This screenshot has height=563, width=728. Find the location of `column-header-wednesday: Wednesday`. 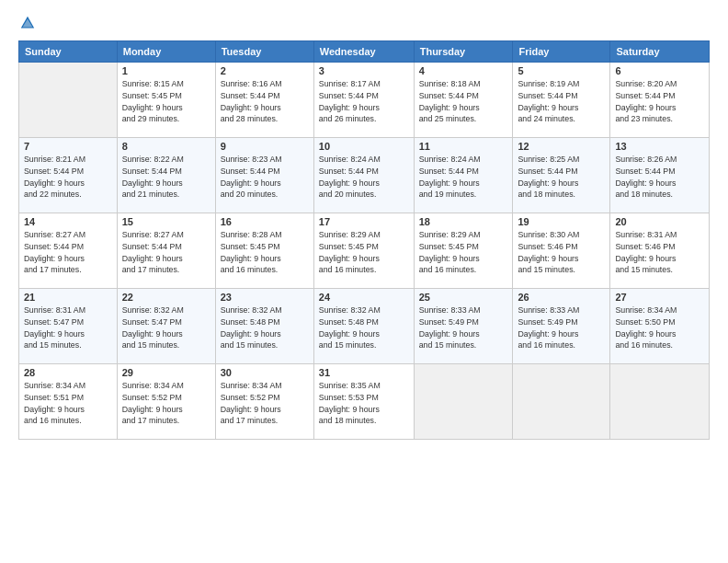

column-header-wednesday: Wednesday is located at coordinates (364, 52).